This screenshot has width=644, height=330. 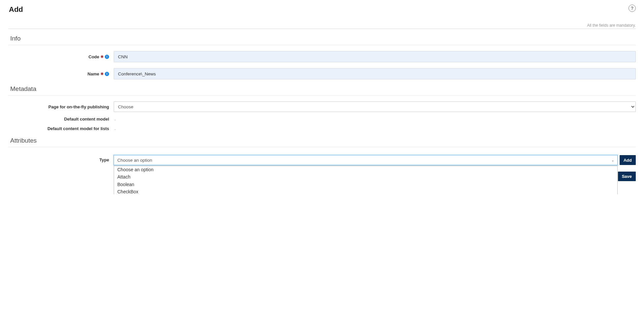 I want to click on type-dropdown-list: Choose an optionAttachBooleanCheckBoxCom…, so click(x=366, y=180).